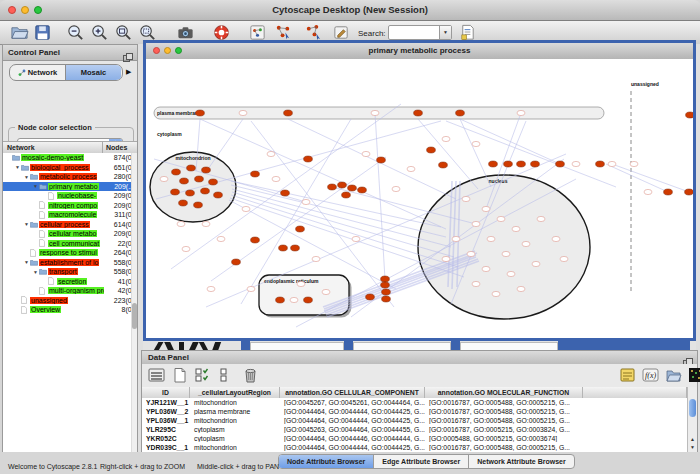  What do you see at coordinates (134, 303) in the screenshot?
I see `tree-scrollbar` at bounding box center [134, 303].